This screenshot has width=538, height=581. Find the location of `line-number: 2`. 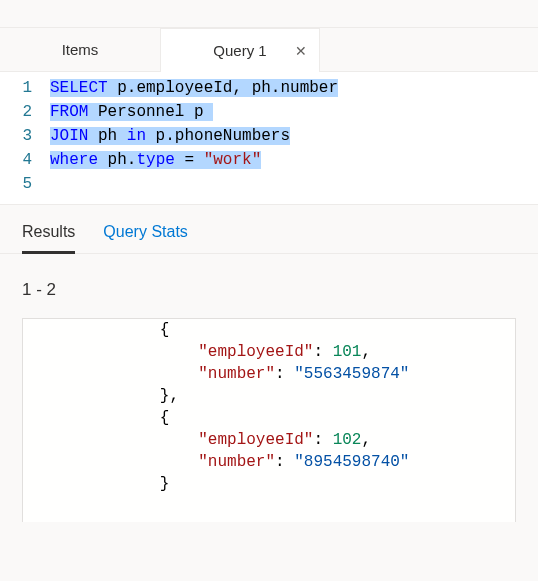

line-number: 2 is located at coordinates (16, 112).